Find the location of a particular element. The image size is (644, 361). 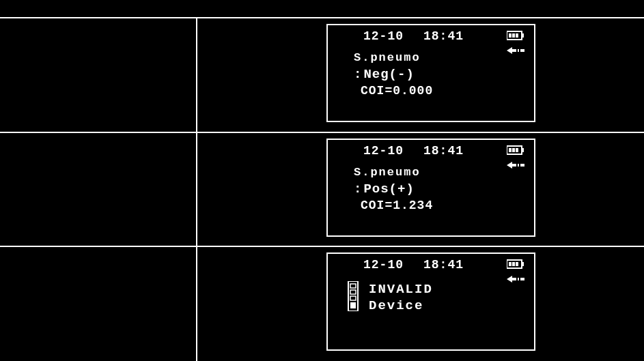

result-body: S.pneumo Neg(-) COI=0.000 is located at coordinates (440, 83).